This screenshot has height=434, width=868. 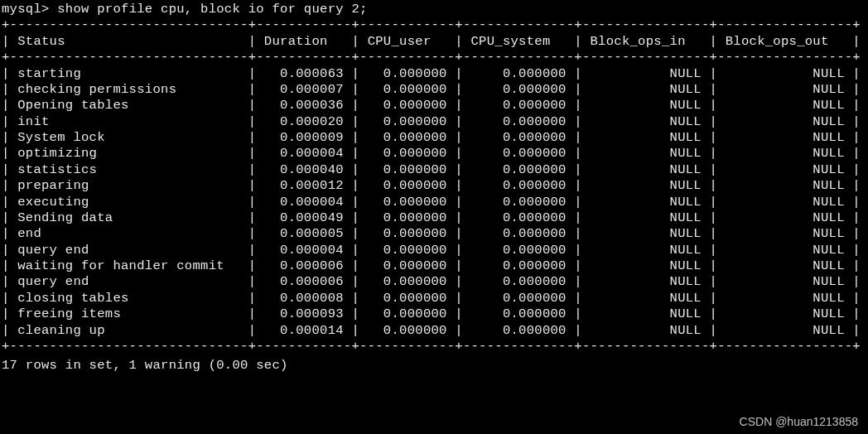 What do you see at coordinates (435, 137) in the screenshot?
I see `table-row: | System lock | 0.000009 | 0.000000 | 0.…` at bounding box center [435, 137].